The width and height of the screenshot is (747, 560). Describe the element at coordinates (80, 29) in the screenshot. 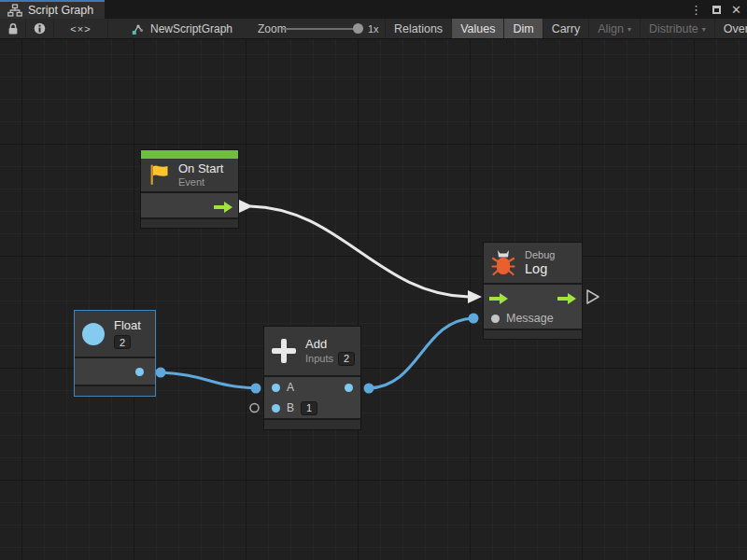

I see `code-icon: <×>` at that location.